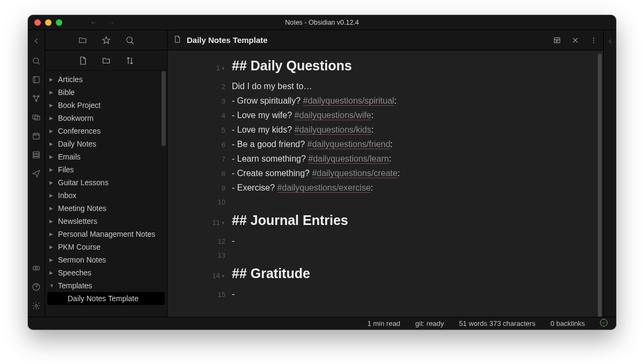 The width and height of the screenshot is (644, 364). I want to click on hashtag-link: #dailyquestions/spiritual, so click(348, 101).